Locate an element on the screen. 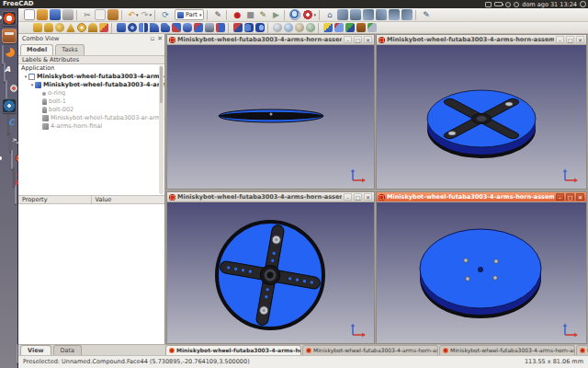 The image size is (588, 368). tab-data: Data is located at coordinates (68, 350).